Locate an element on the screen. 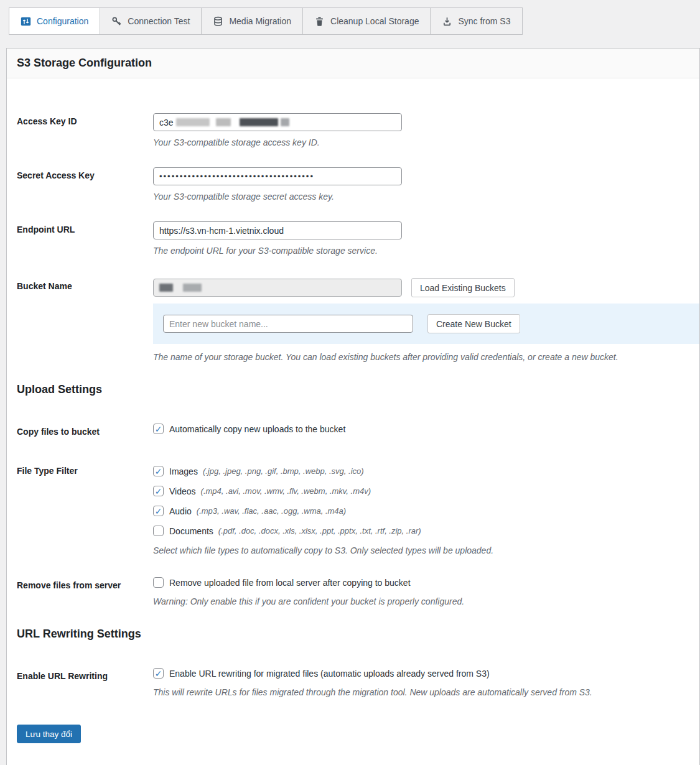 The width and height of the screenshot is (700, 765). file-type-name: Documents is located at coordinates (192, 531).